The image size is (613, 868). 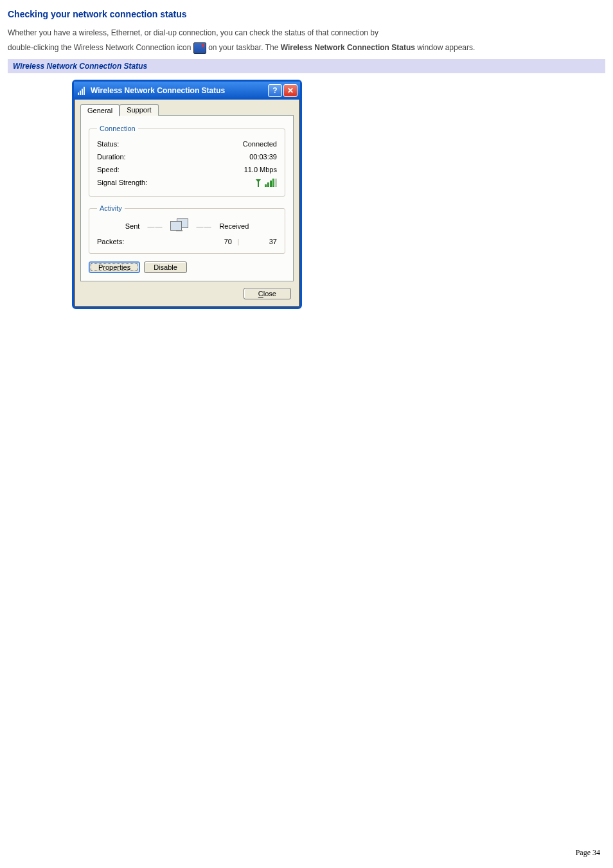 What do you see at coordinates (100, 48) in the screenshot?
I see `intro-text-before-icon: double-clicking the Wireless Network Con…` at bounding box center [100, 48].